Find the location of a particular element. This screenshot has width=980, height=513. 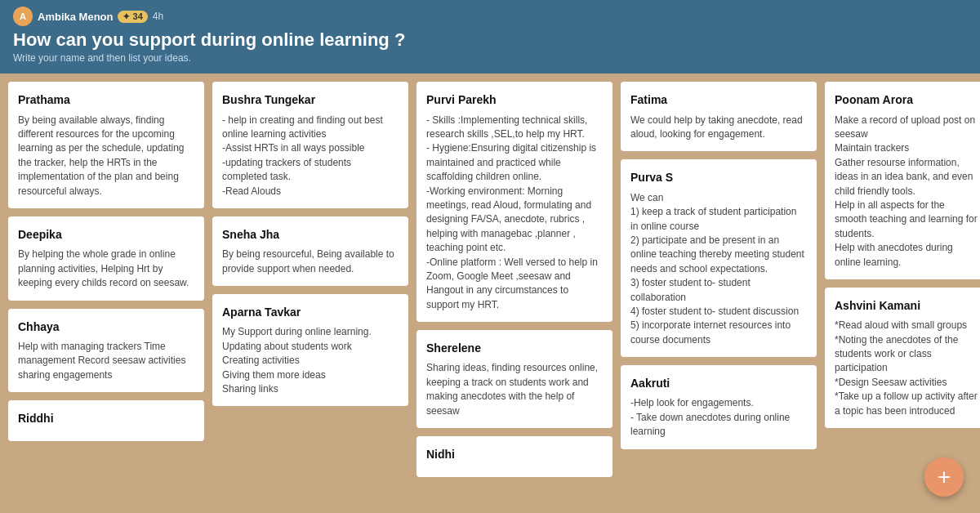

card-text-chhaya: Help with managing trackers Time managem… is located at coordinates (106, 361).